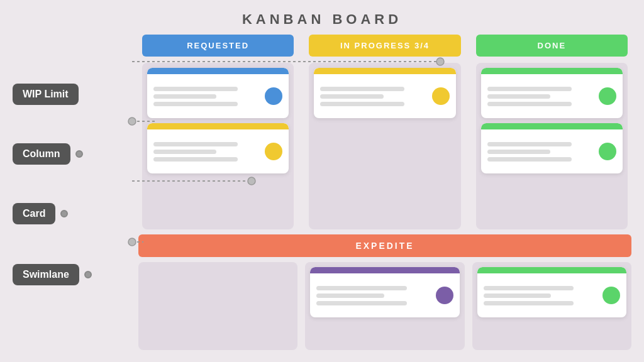 The height and width of the screenshot is (362, 644). I want to click on swimlane-dot, so click(88, 275).